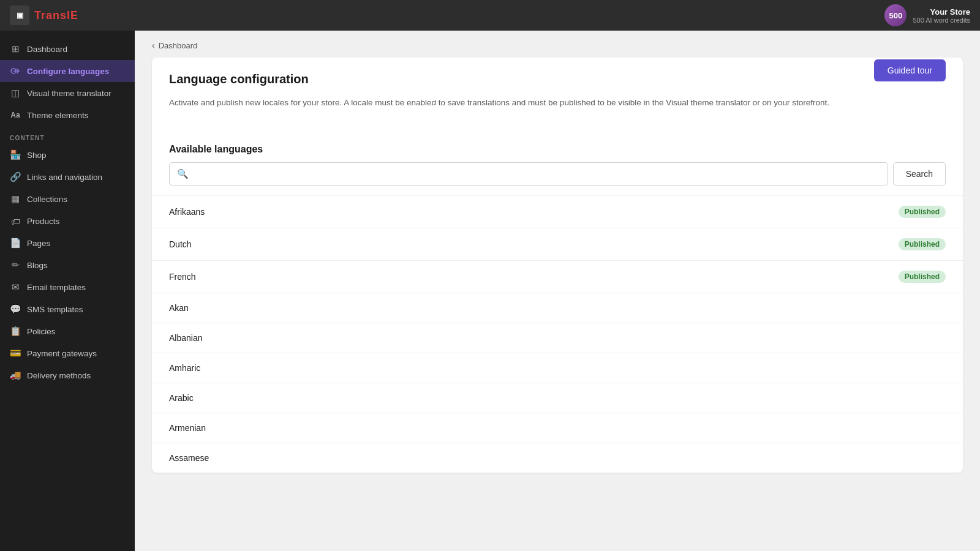  Describe the element at coordinates (537, 174) in the screenshot. I see `search-input` at that location.